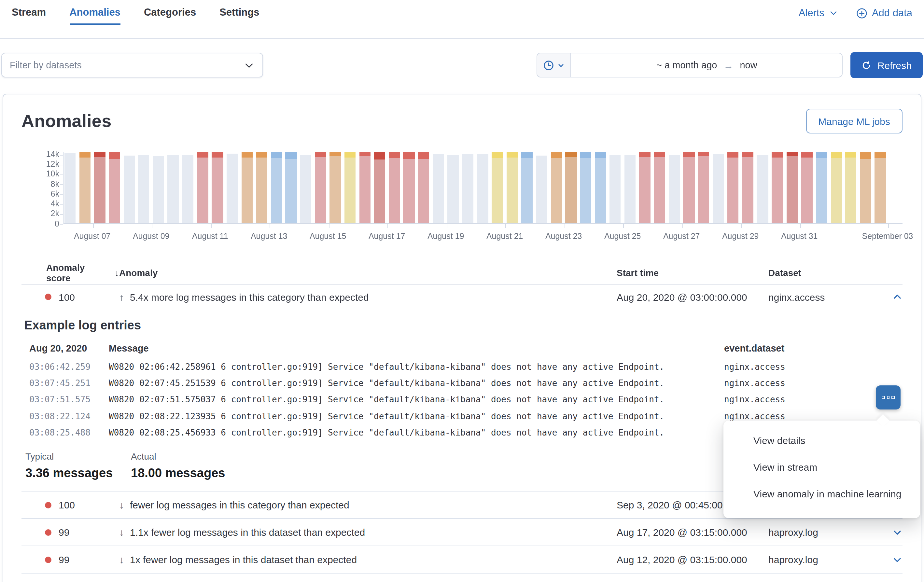  Describe the element at coordinates (117, 272) in the screenshot. I see `sort-descending-icon: ↓` at that location.